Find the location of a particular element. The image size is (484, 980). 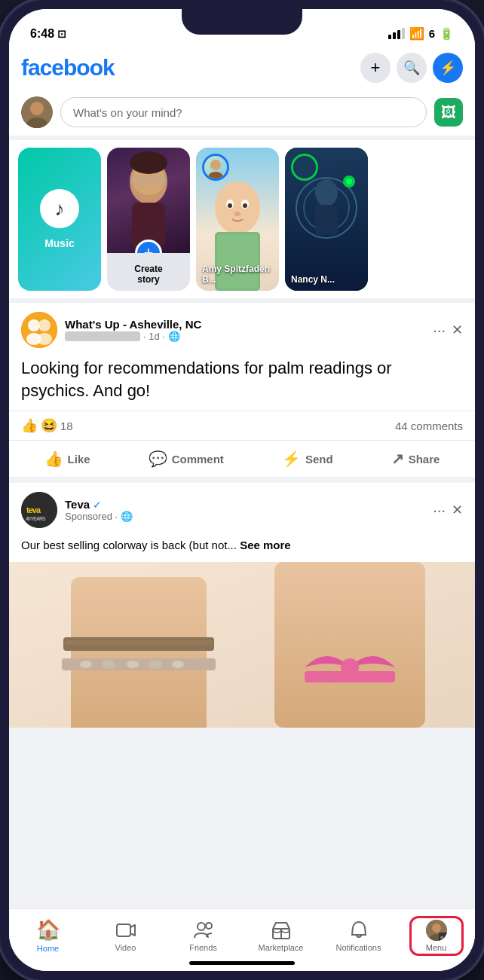

menu-overlay-icon is located at coordinates (443, 937).